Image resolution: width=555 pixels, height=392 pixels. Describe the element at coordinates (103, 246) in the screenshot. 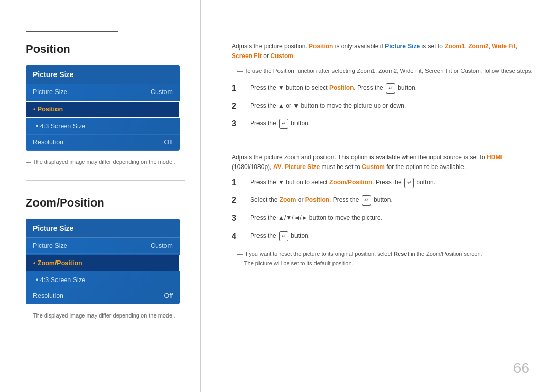

I see `ui-row-picture-size2: Picture Size Custom` at that location.